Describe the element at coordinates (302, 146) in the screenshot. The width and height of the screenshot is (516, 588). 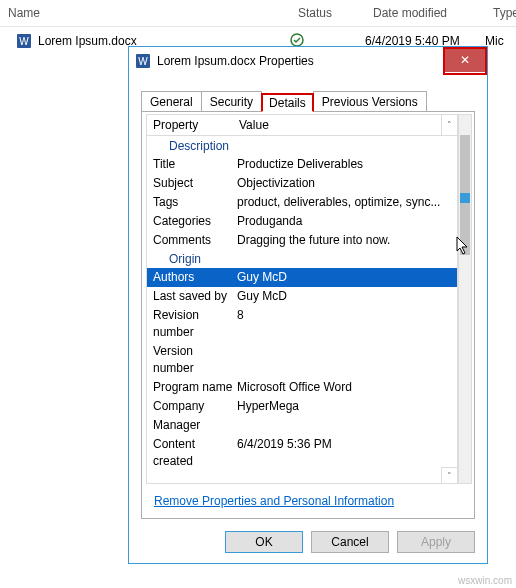
I see `section-description: Description` at that location.